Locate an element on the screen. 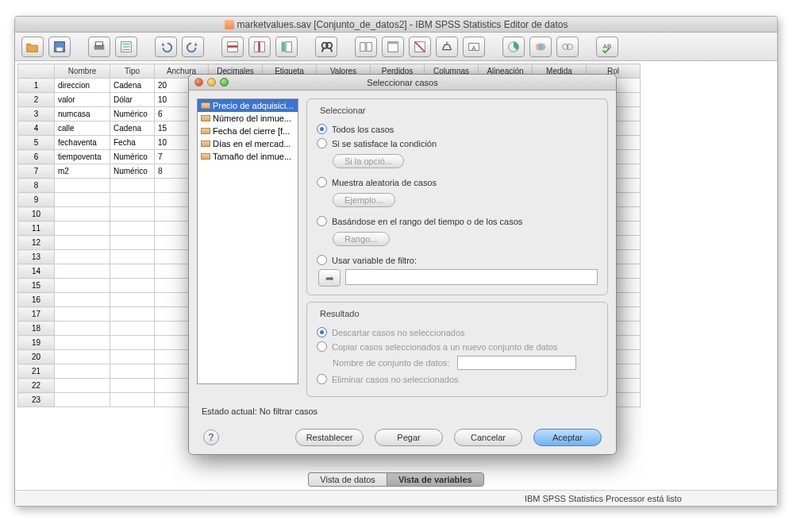 This screenshot has width=812, height=524. reset-button: Restablecer is located at coordinates (329, 437).